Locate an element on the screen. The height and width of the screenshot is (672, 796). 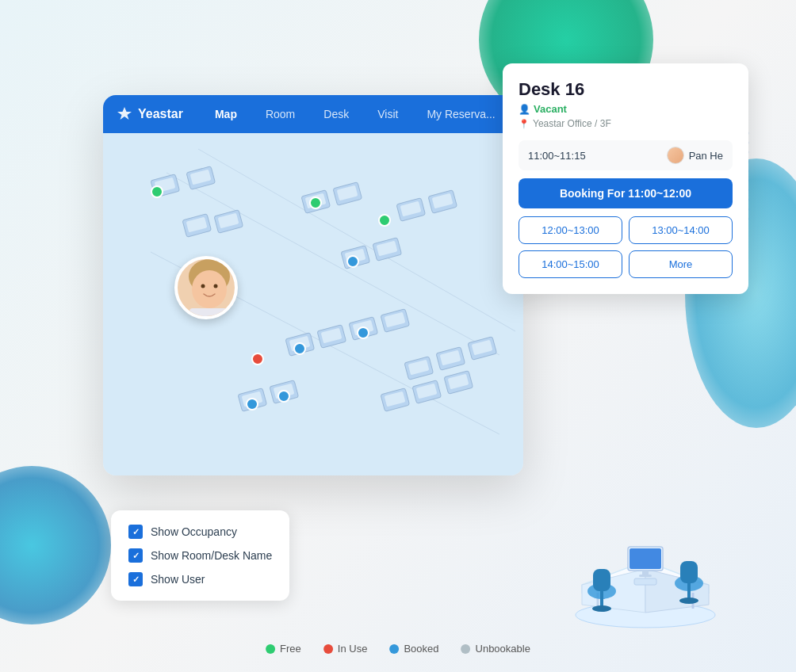
legend-unbookable-label: Unbookable is located at coordinates (503, 648).